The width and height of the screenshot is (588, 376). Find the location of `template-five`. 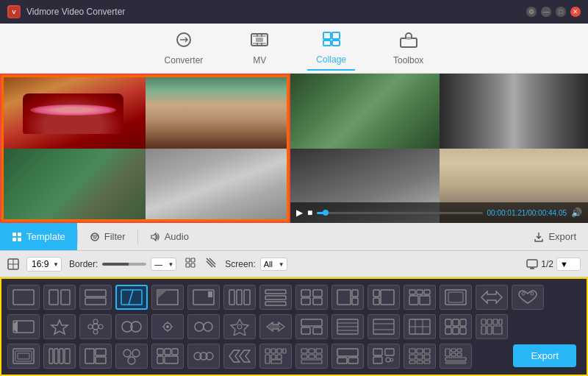

template-five is located at coordinates (420, 297).